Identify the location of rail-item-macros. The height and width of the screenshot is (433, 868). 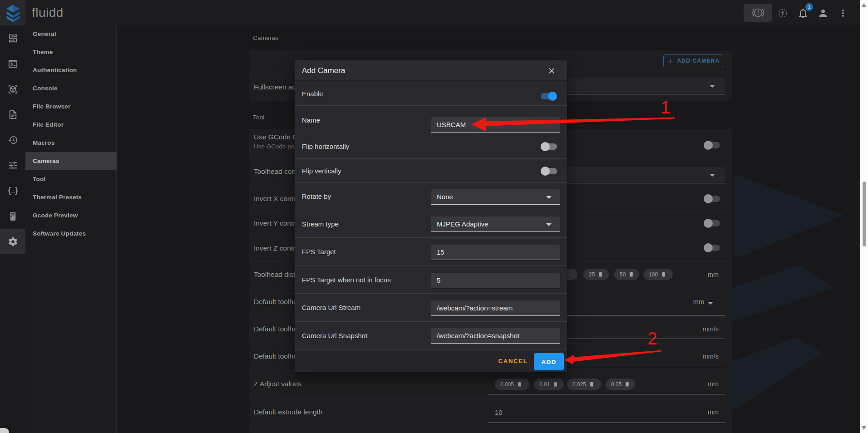
(13, 191).